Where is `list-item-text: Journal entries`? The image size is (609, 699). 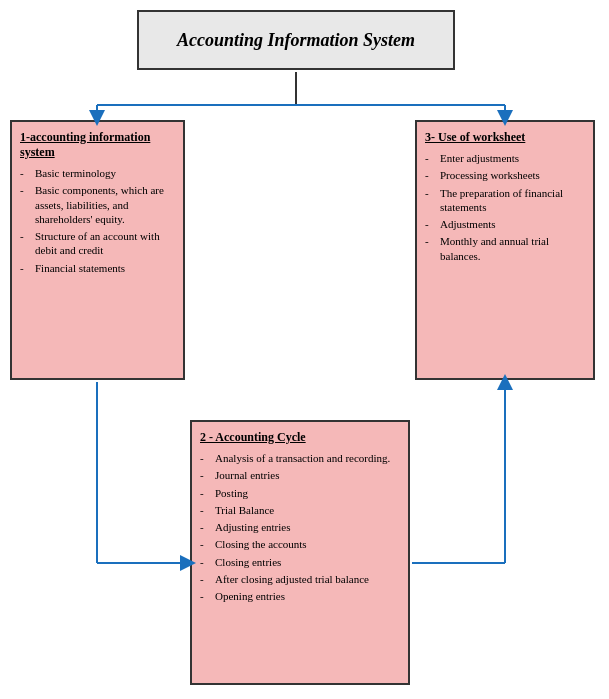 list-item-text: Journal entries is located at coordinates (247, 475).